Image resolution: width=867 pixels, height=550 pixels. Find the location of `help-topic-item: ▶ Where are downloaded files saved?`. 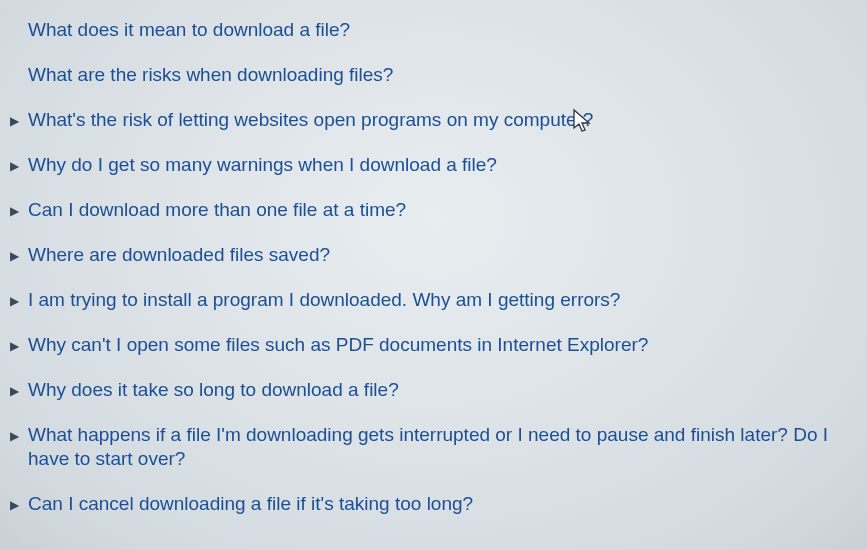

help-topic-item: ▶ Where are downloaded files saved? is located at coordinates (434, 255).